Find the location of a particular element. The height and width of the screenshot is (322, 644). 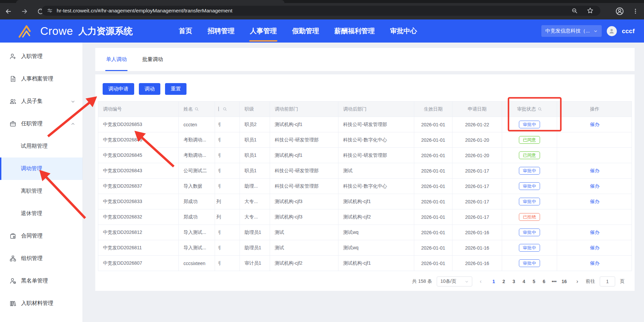

cell-action is located at coordinates (595, 217).